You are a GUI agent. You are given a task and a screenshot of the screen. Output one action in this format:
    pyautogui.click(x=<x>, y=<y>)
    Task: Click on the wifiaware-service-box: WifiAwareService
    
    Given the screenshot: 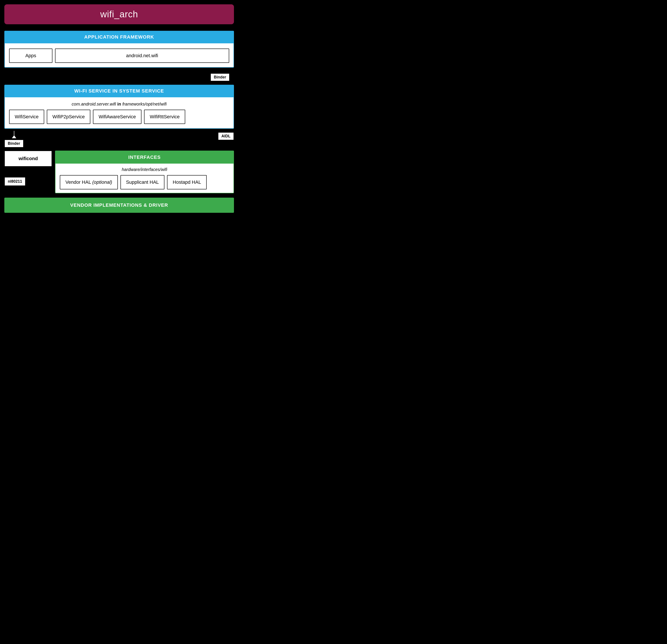 What is the action you would take?
    pyautogui.click(x=117, y=117)
    